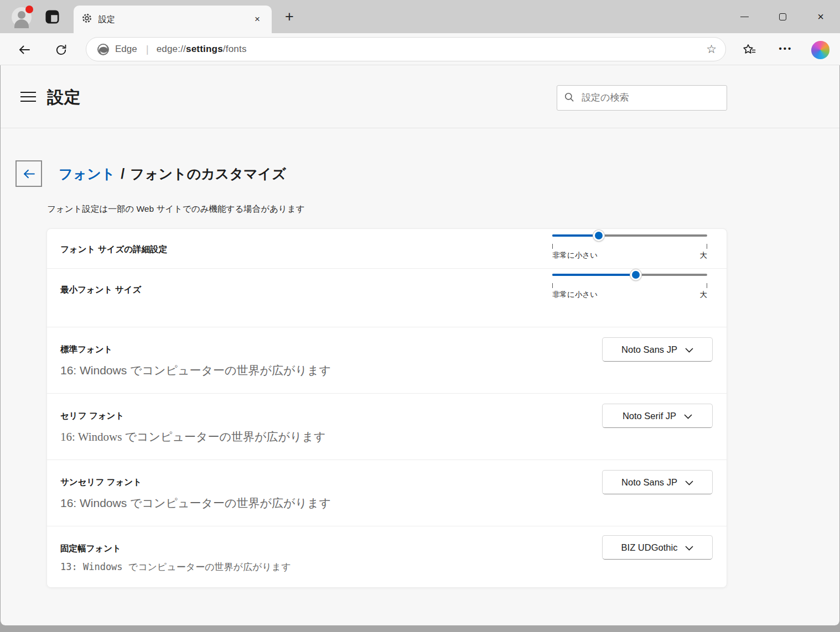 This screenshot has height=632, width=840. I want to click on row-serif-font: セリフ フォント 16: Windows でコンピューターの世界が広がります N…, so click(387, 427).